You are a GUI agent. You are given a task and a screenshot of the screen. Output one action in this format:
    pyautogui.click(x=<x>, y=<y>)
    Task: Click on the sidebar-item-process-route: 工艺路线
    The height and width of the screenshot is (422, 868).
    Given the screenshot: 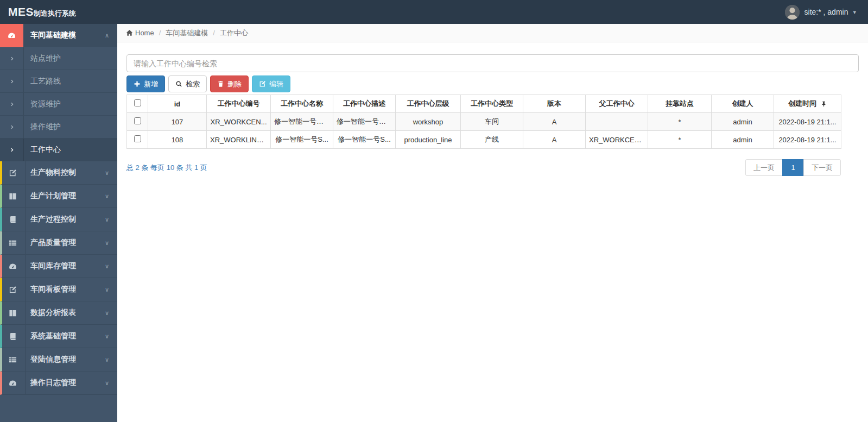 What is the action you would take?
    pyautogui.click(x=59, y=81)
    